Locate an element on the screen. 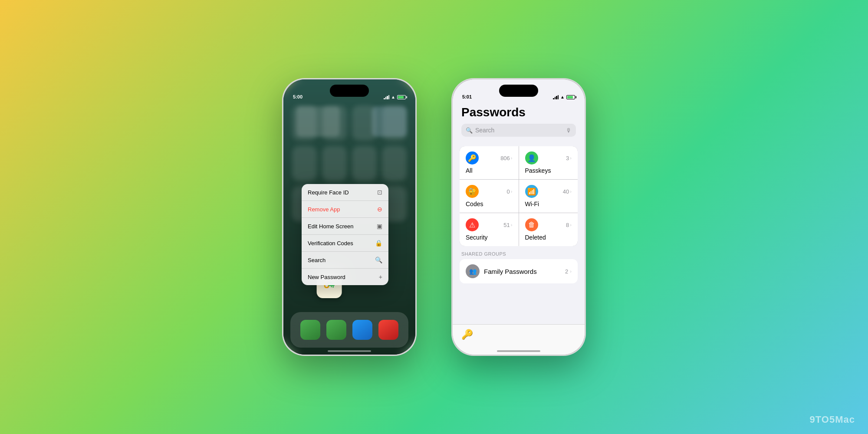 Image resolution: width=868 pixels, height=434 pixels. family-passwords-row: 👥 Family Passwords 2 › is located at coordinates (519, 271).